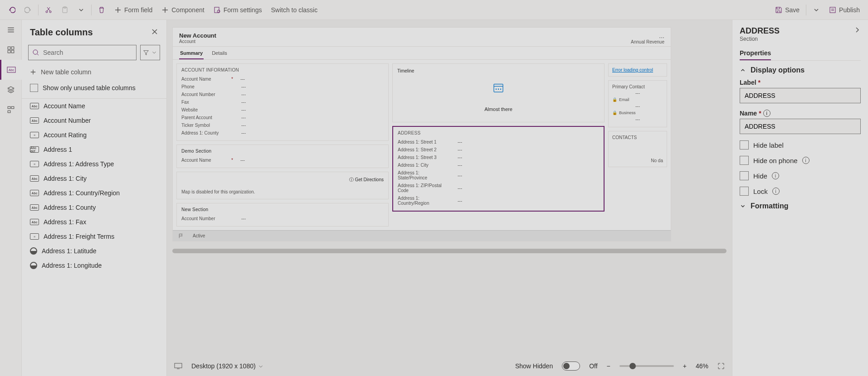 The width and height of the screenshot is (868, 376). I want to click on form-field: Parent Account---, so click(283, 118).